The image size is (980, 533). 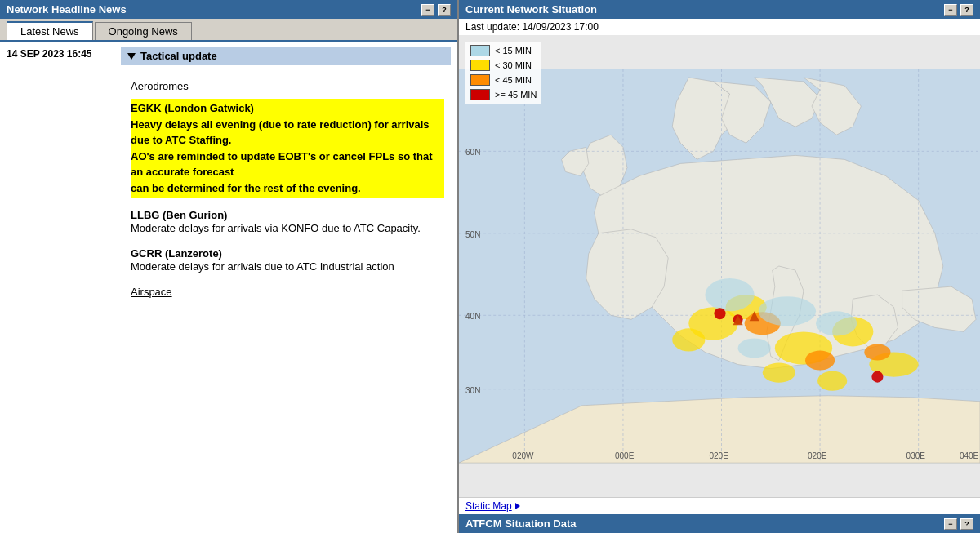 What do you see at coordinates (50, 31) in the screenshot?
I see `tab-latest-news: Latest News` at bounding box center [50, 31].